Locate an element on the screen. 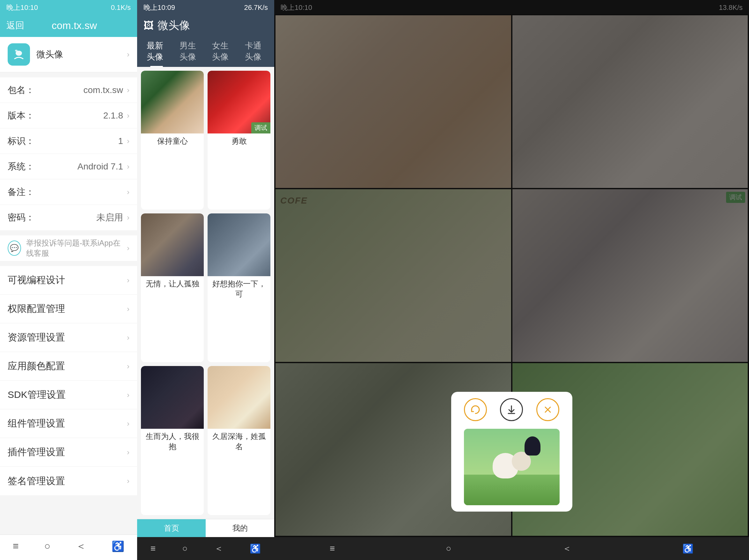 This screenshot has width=749, height=560. app-icon-row: 微头像 › is located at coordinates (68, 55).